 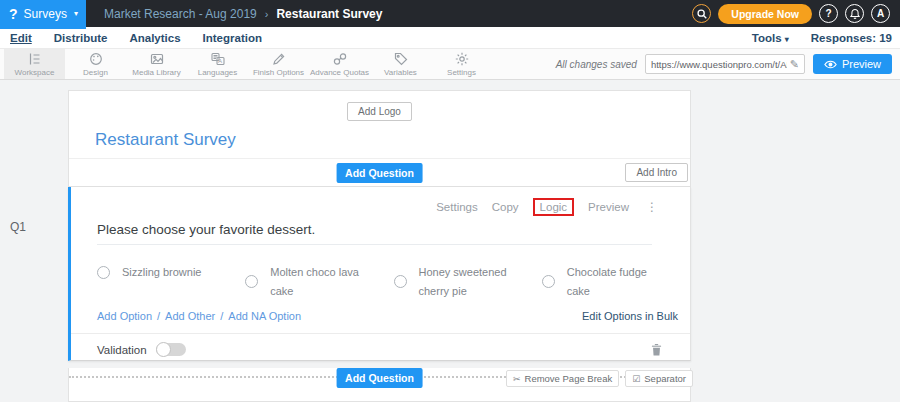 What do you see at coordinates (43, 14) in the screenshot?
I see `surveys-product-menu: ? Surveys ▾` at bounding box center [43, 14].